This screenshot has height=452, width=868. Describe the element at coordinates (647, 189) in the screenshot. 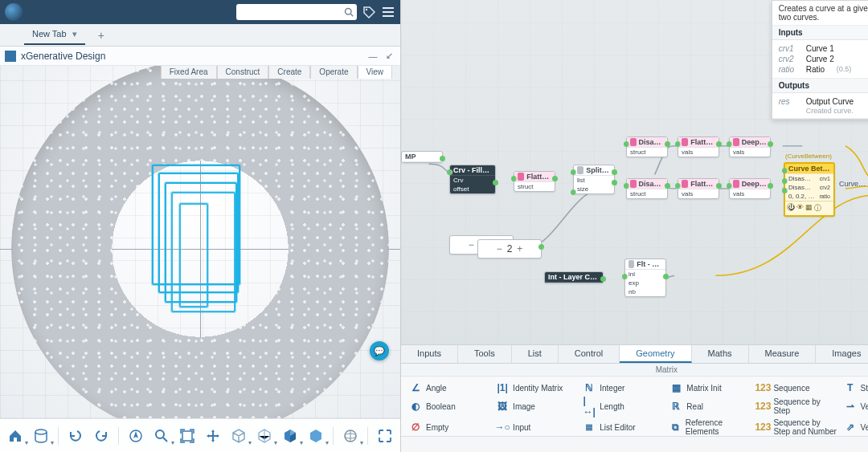

I see `node-disassem-2: Disassem struct` at that location.